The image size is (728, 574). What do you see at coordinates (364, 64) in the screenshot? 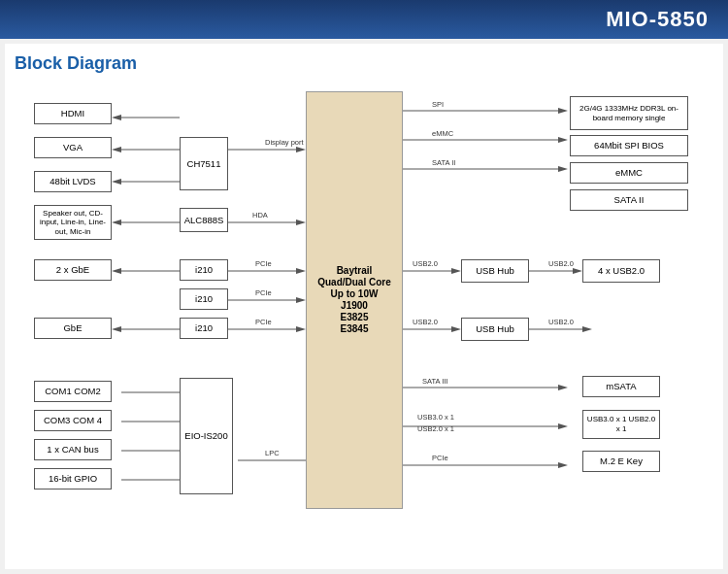
I see `block-diagram-title: Block Diagram` at bounding box center [364, 64].